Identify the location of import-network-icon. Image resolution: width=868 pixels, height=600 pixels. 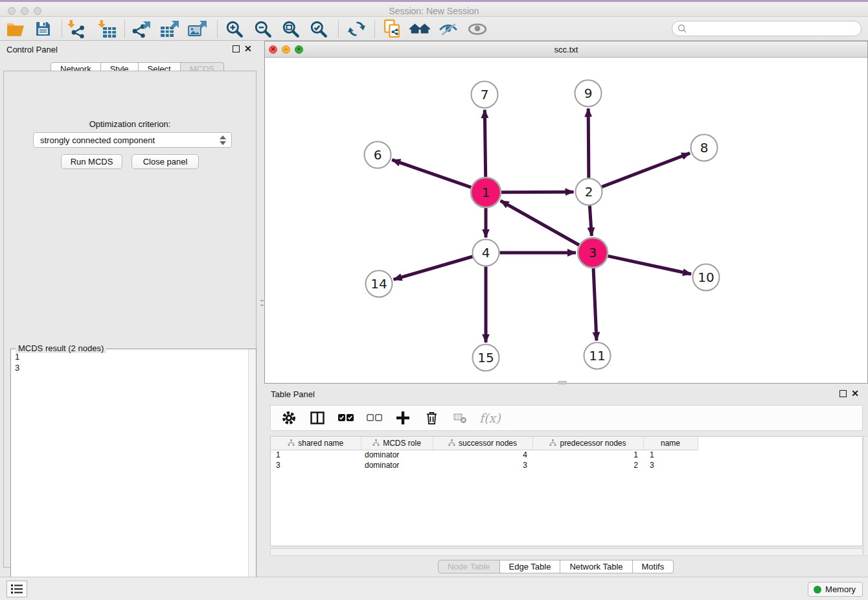
(76, 29).